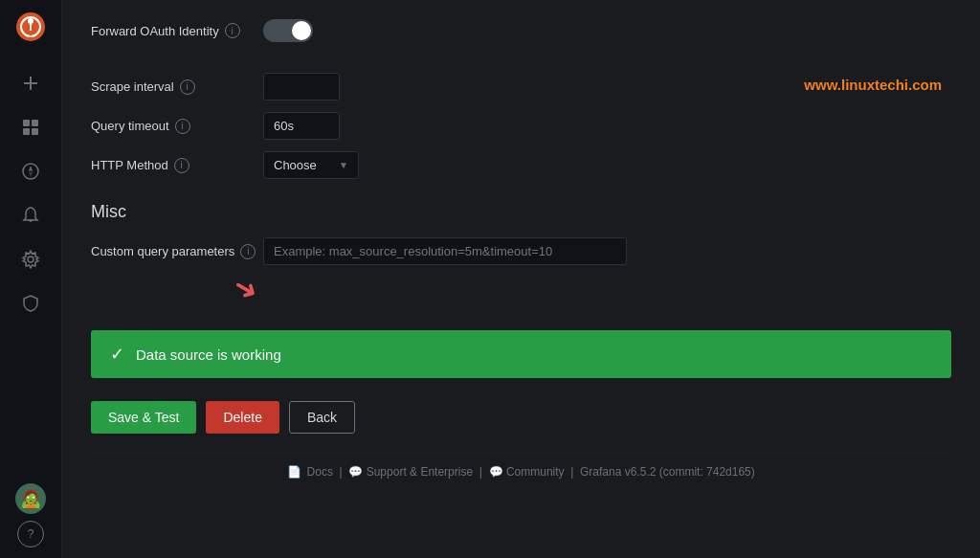 The image size is (980, 558). What do you see at coordinates (248, 252) in the screenshot?
I see `custom-query-info-icon: i` at bounding box center [248, 252].